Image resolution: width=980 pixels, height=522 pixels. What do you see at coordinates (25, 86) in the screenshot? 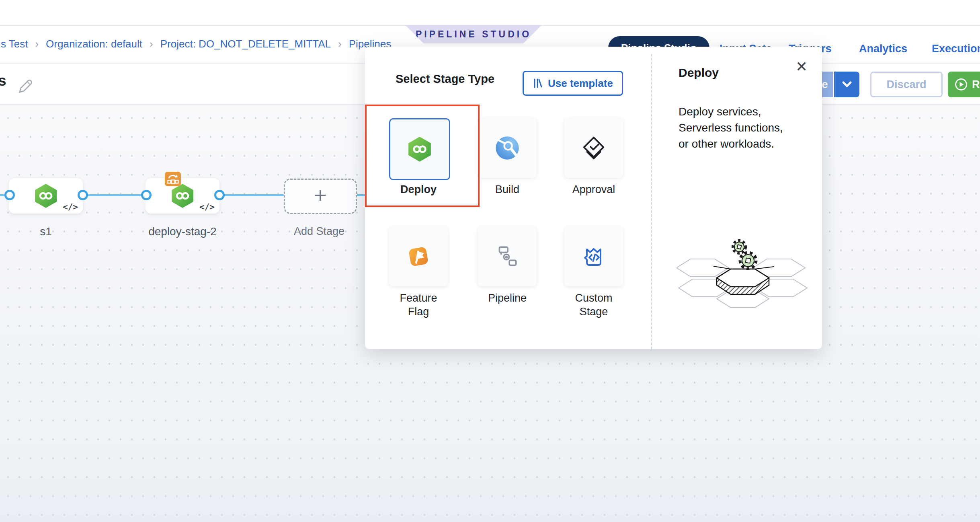
I see `edit-pencil-icon` at bounding box center [25, 86].